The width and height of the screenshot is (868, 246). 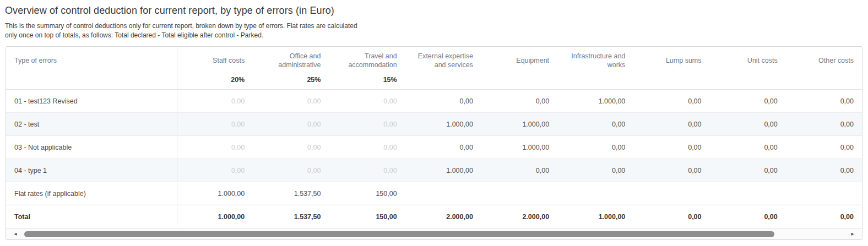 What do you see at coordinates (434, 217) in the screenshot?
I see `table-row-total: Total1.000,001.537,50150,002.000,002.000…` at bounding box center [434, 217].